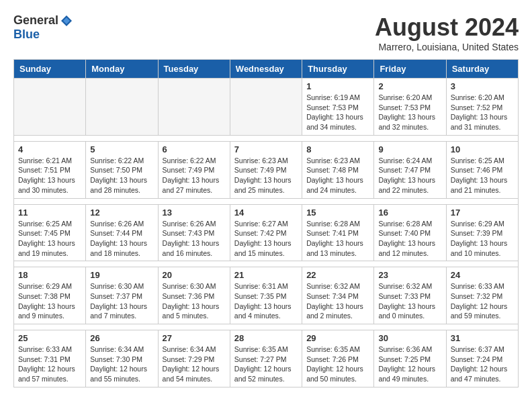 The image size is (532, 411). What do you see at coordinates (36, 20) in the screenshot?
I see `logo-general-text: General` at bounding box center [36, 20].